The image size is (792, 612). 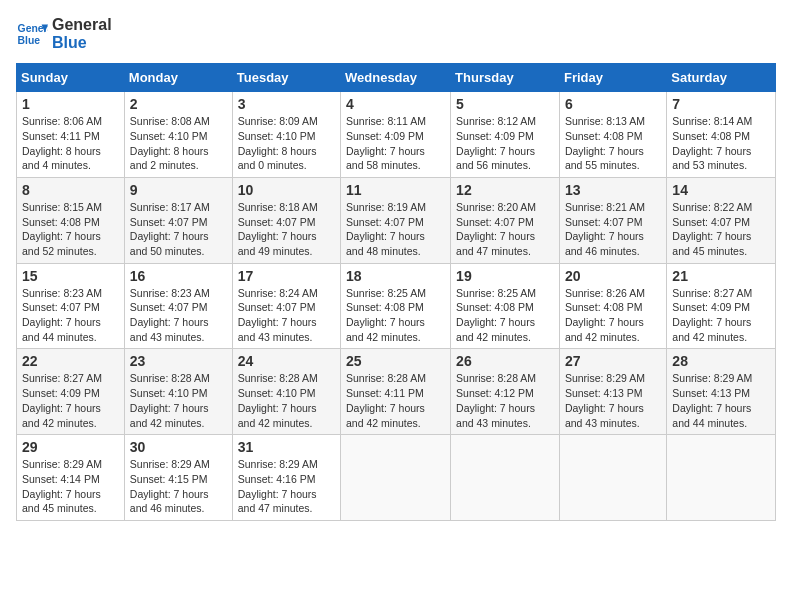 I want to click on calendar-cell: 1 Sunrise: 8:06 AMSunset: 4:11 PMDayligh…, so click(x=71, y=135).